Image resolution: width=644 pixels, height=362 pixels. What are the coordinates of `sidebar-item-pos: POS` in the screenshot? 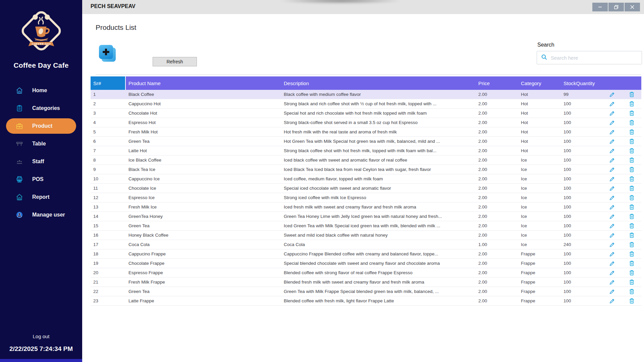 It's located at (41, 179).